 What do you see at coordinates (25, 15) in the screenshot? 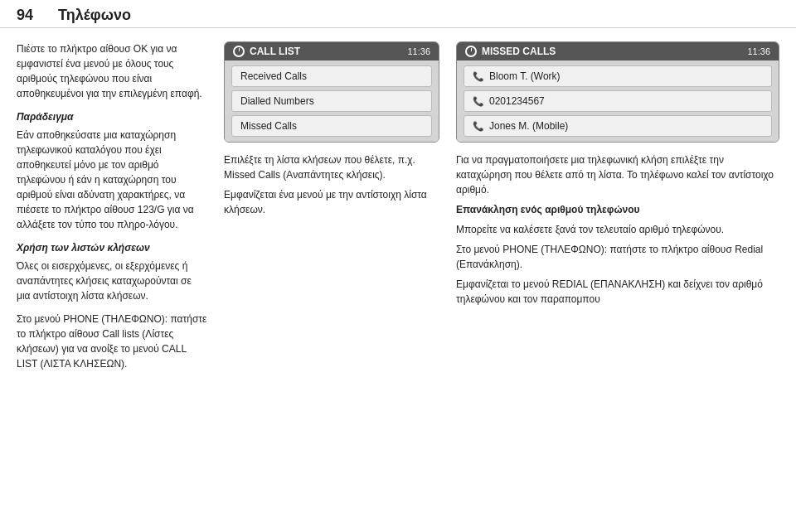
I see `page-number: 94` at bounding box center [25, 15].